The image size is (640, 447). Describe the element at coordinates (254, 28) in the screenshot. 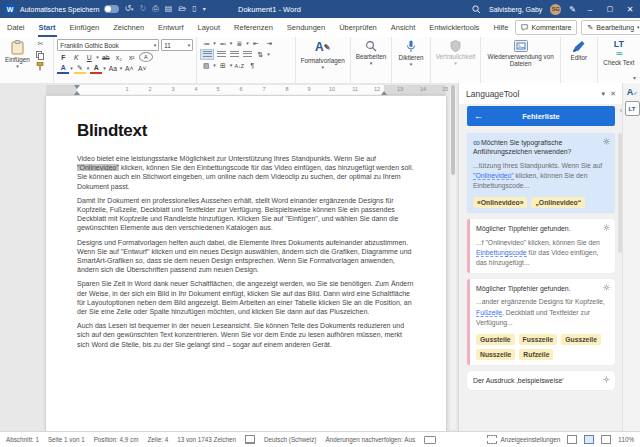

I see `tab-referenzen: Referenzen` at that location.